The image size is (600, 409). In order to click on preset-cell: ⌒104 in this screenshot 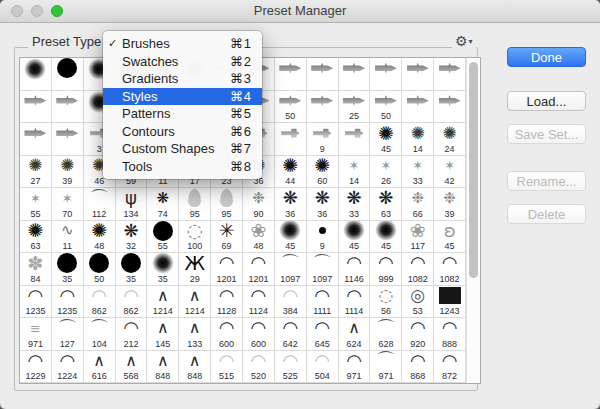, I will do `click(100, 334)`.